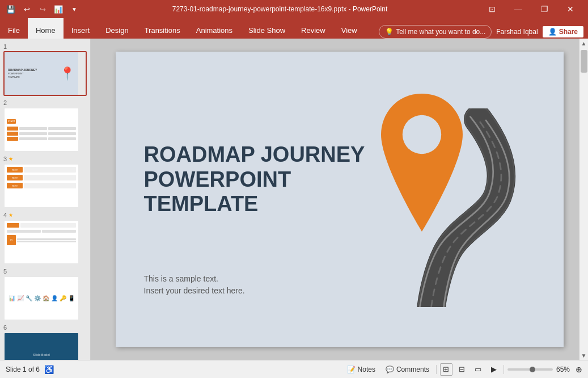 This screenshot has height=378, width=588. Describe the element at coordinates (49, 369) in the screenshot. I see `accessibility-icon: ♿` at that location.